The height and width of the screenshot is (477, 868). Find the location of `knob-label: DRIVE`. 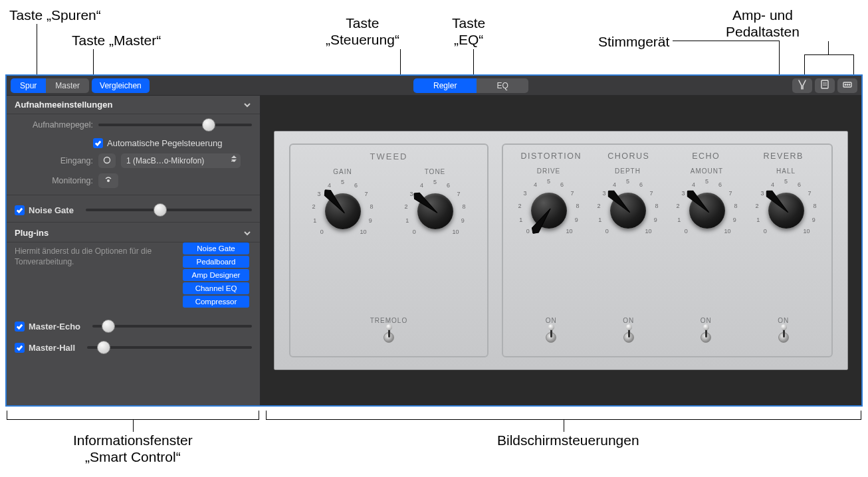

knob-label: DRIVE is located at coordinates (549, 171).